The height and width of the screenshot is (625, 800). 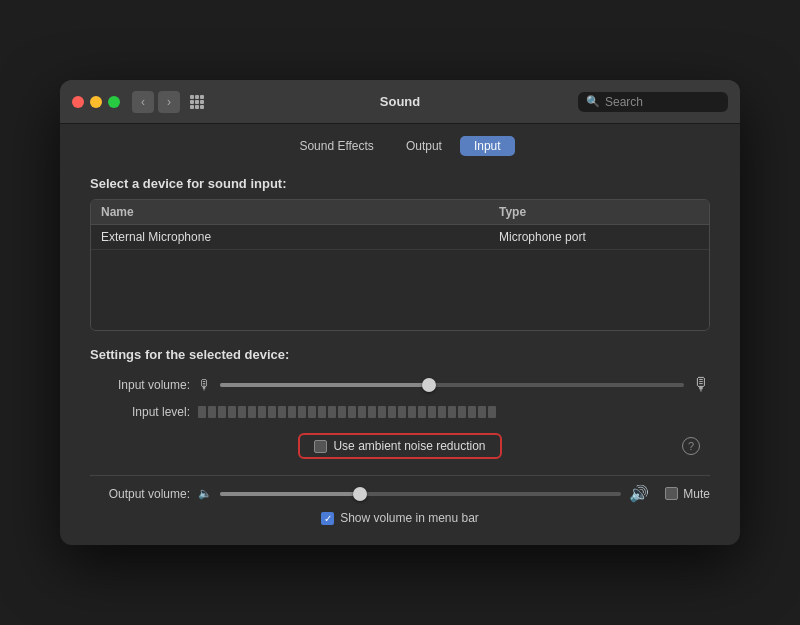 What do you see at coordinates (336, 146) in the screenshot?
I see `tab-sound-effects: Sound Effects` at bounding box center [336, 146].